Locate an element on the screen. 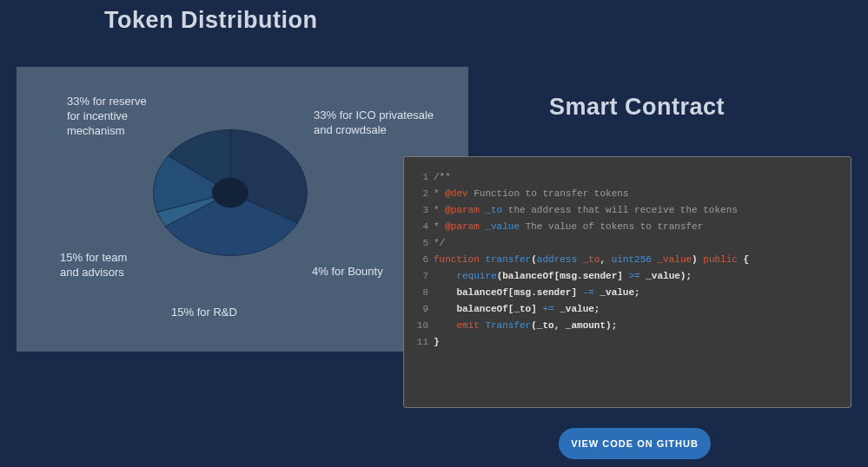  code-line: 10 emit Transfer(_to, _amount); is located at coordinates (627, 326).